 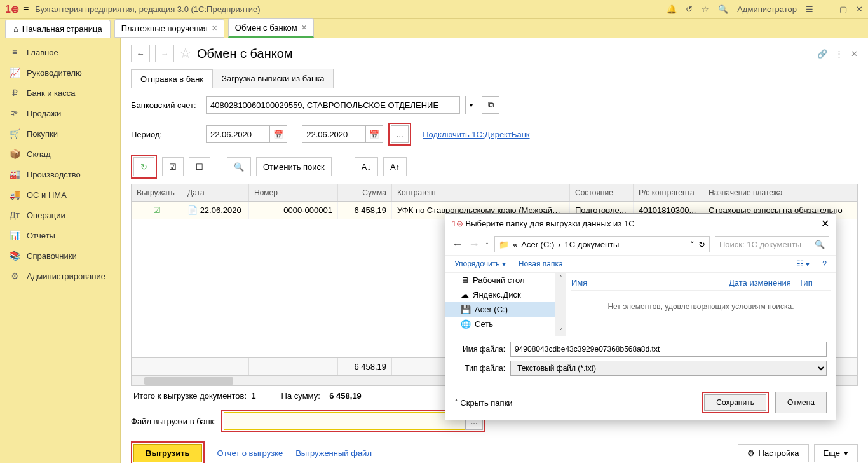 I want to click on sidebar-item-warehouse: 📦Склад, so click(x=60, y=154).